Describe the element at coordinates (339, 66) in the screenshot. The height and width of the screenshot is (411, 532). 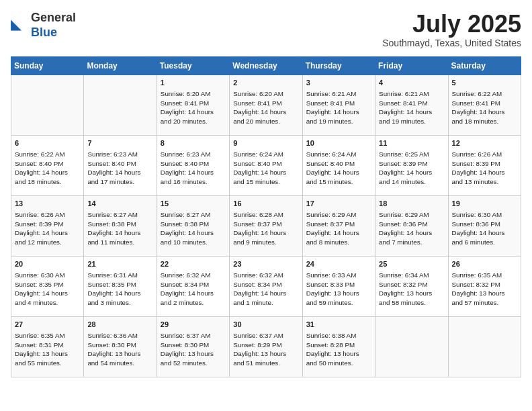
I see `column-header-thursday: Thursday` at that location.